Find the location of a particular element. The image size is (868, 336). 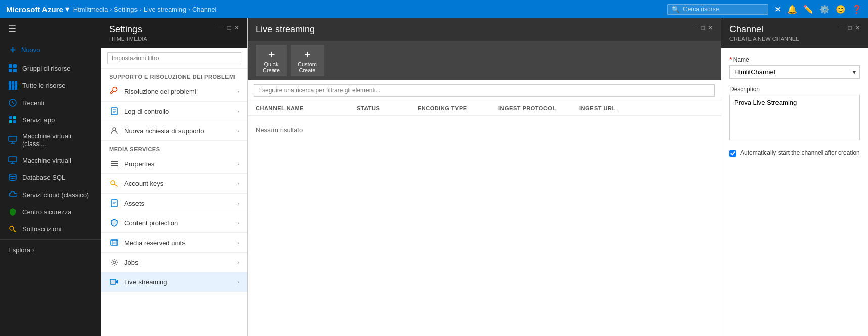

help-icon: ❓ is located at coordinates (857, 9).